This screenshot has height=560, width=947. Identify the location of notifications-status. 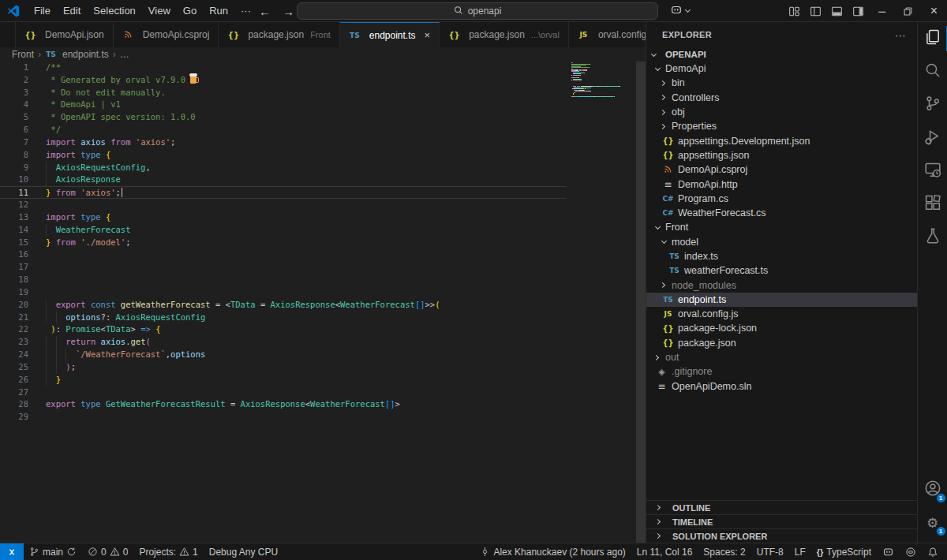
(933, 552).